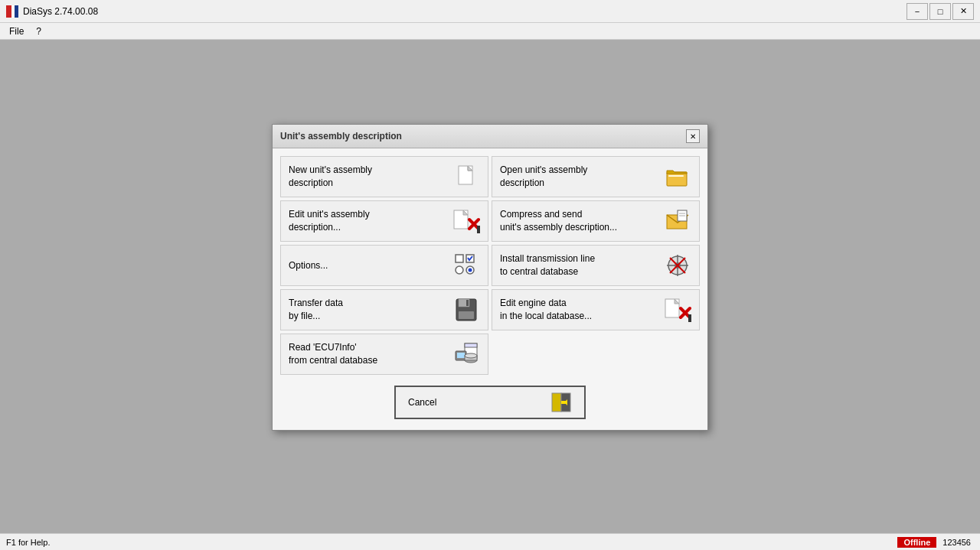  I want to click on cancel-label: Cancel, so click(479, 402).